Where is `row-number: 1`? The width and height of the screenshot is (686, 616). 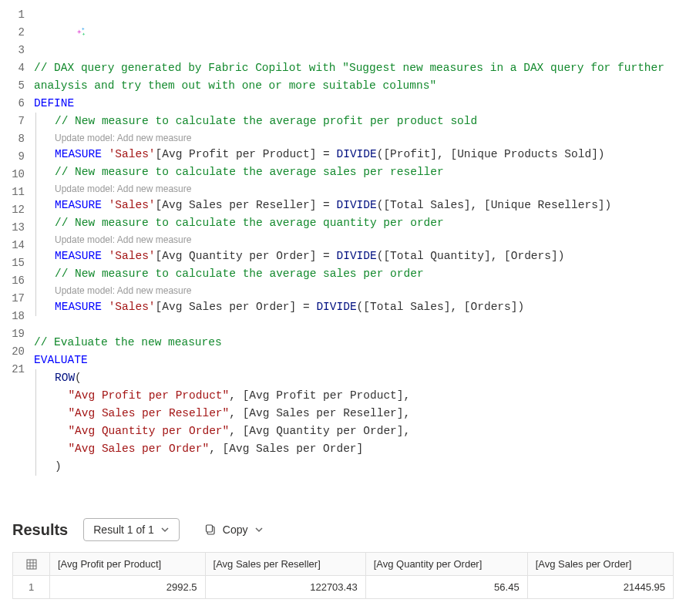
row-number: 1 is located at coordinates (32, 587).